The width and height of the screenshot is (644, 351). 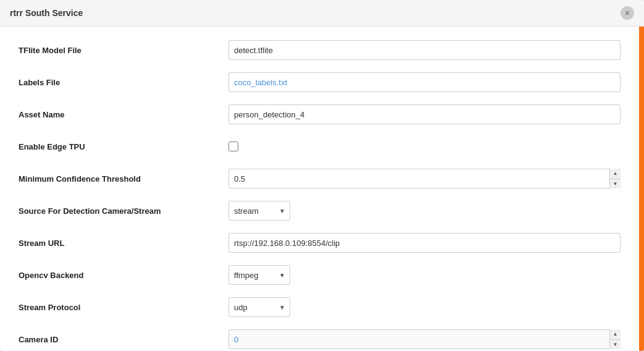 I want to click on label-source-detection: Source For Detection Camera/Stream, so click(x=123, y=211).